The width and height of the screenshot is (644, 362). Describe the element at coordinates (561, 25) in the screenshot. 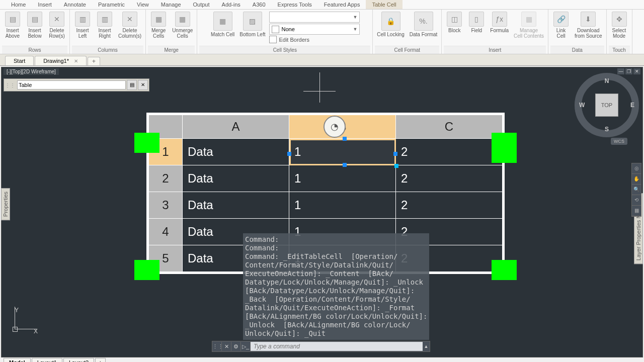

I see `link-cell-button: 🔗Link Cell` at that location.